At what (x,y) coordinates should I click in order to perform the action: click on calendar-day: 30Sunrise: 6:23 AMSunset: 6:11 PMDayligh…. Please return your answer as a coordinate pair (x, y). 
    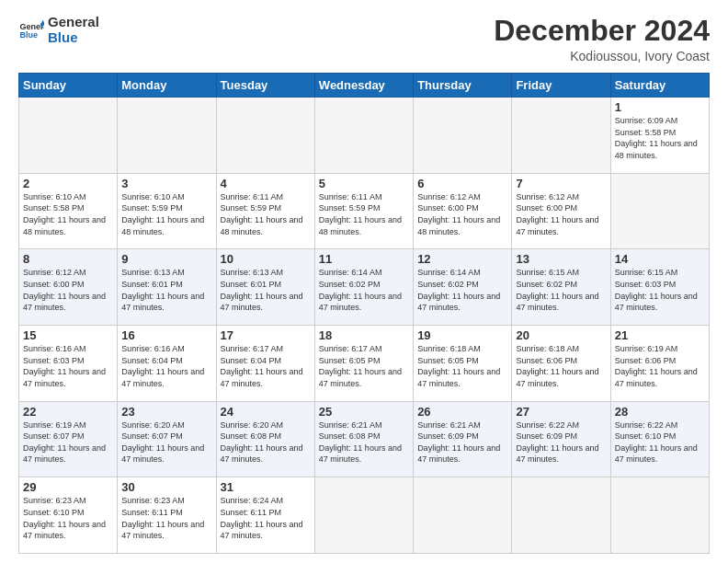
    Looking at the image, I should click on (167, 515).